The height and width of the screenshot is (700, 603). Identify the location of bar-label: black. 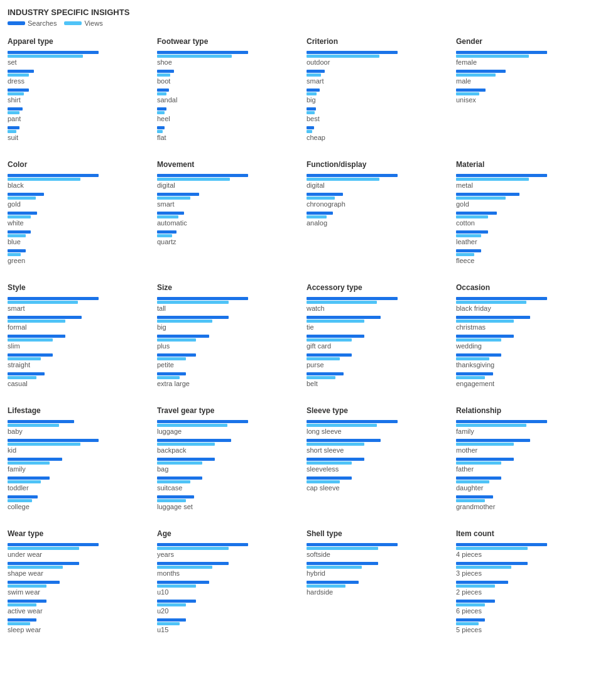
(77, 185).